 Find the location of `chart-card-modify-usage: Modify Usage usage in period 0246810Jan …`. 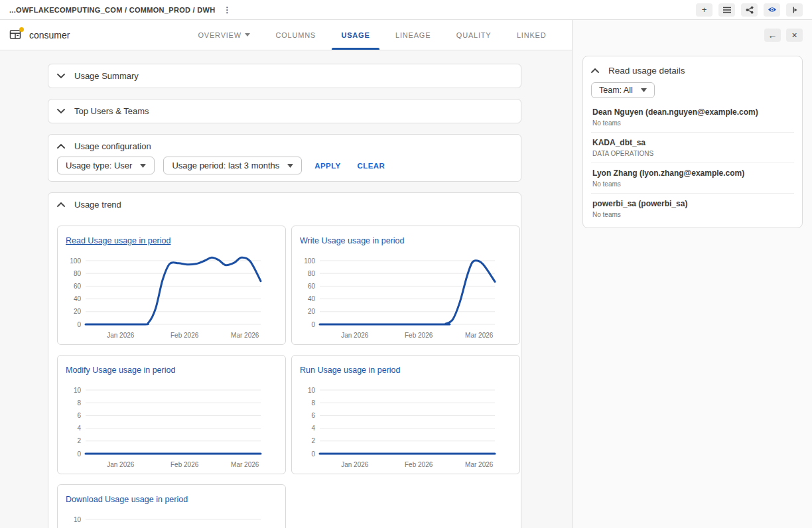

chart-card-modify-usage: Modify Usage usage in period 0246810Jan … is located at coordinates (171, 415).